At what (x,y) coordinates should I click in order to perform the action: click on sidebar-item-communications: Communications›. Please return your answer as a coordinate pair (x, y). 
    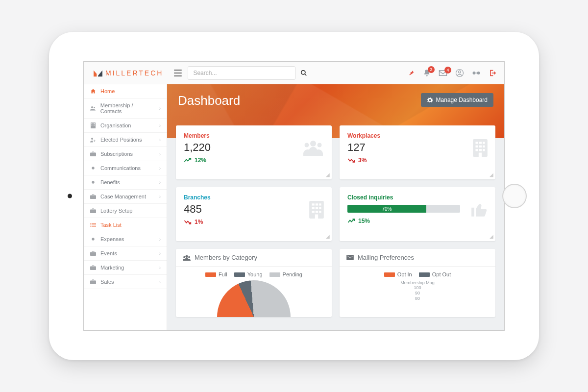
    Looking at the image, I should click on (125, 169).